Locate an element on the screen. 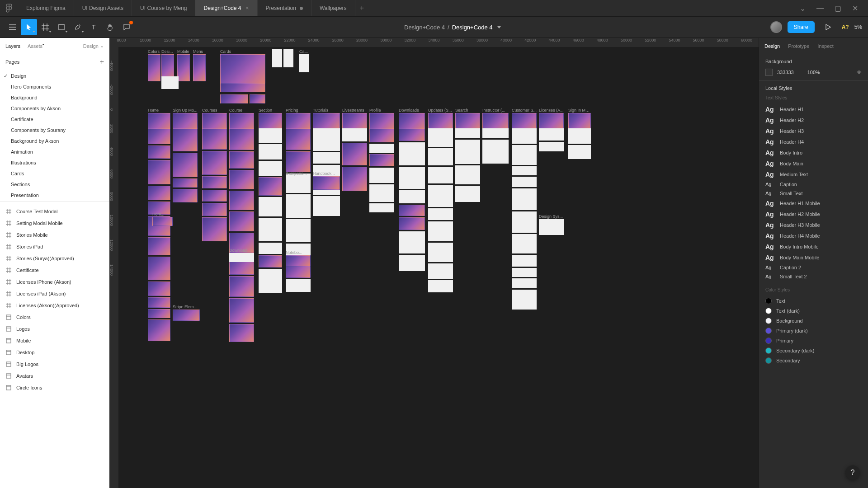 This screenshot has width=868, height=488. prototype-tab: Prototype is located at coordinates (798, 46).